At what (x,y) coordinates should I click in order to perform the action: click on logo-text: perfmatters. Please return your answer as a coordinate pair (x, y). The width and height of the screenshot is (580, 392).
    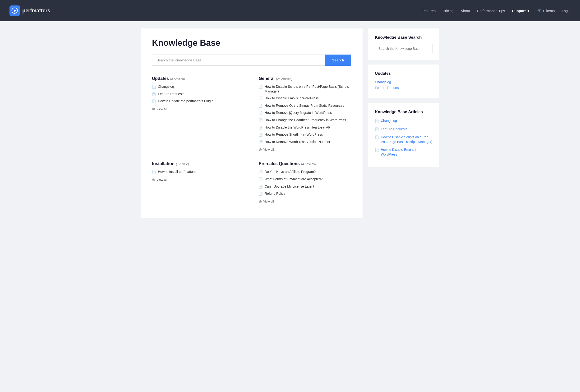
    Looking at the image, I should click on (36, 10).